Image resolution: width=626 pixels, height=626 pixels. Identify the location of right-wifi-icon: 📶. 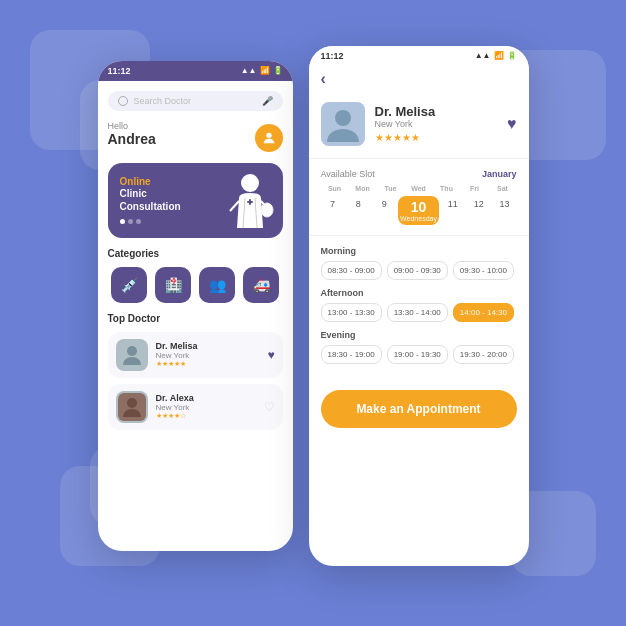
(499, 56).